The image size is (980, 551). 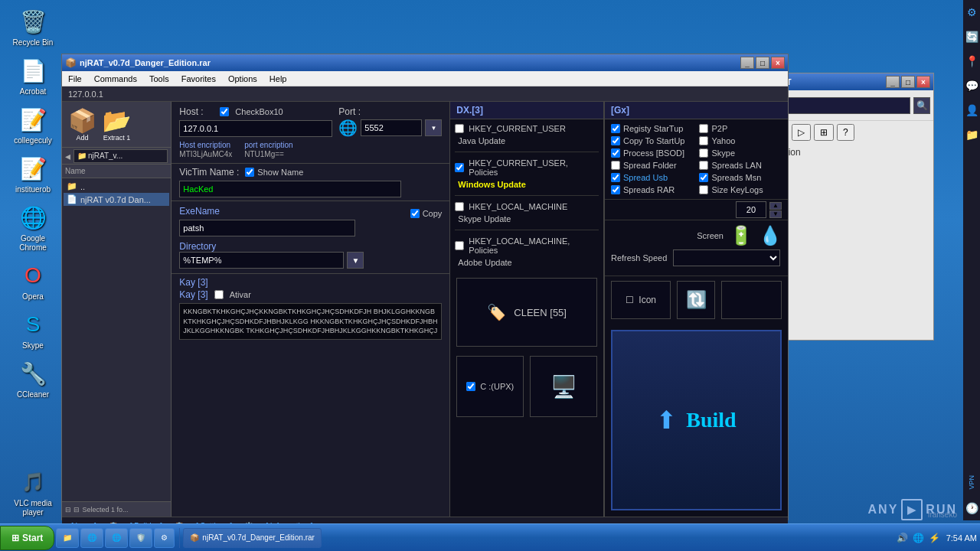 What do you see at coordinates (33, 174) in the screenshot?
I see `desktop-icon-instituerob: 📝 instituerob` at bounding box center [33, 174].